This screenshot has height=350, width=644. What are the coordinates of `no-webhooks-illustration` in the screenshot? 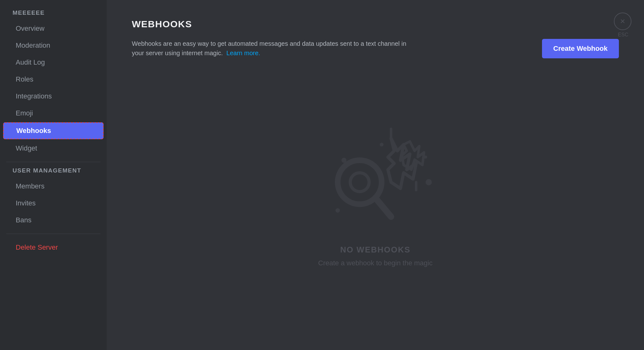 It's located at (375, 176).